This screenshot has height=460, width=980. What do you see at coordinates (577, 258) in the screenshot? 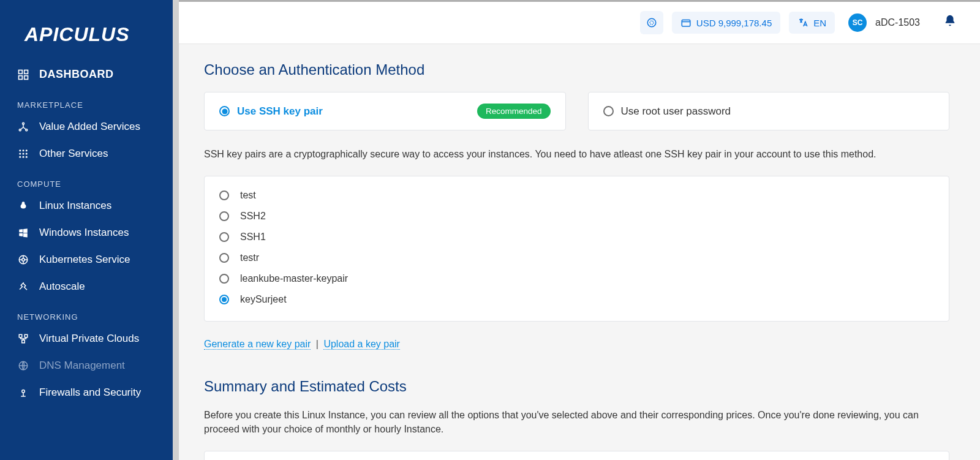
I see `ssh-key-row: testr` at bounding box center [577, 258].